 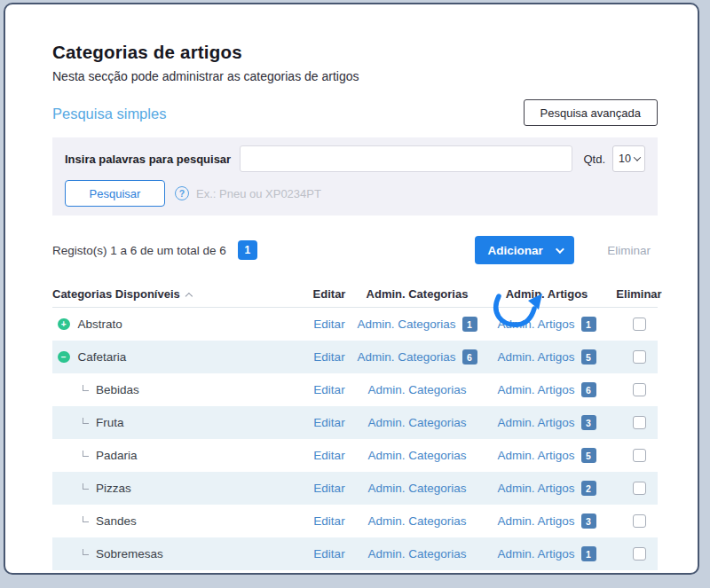 What do you see at coordinates (525, 250) in the screenshot?
I see `add-button: Adicionar` at bounding box center [525, 250].